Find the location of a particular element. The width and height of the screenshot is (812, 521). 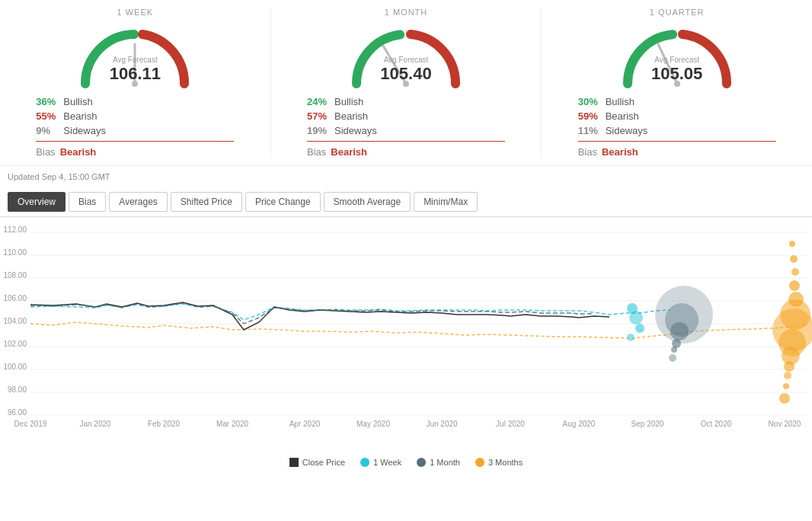

panel-1quarter-title: 1 QUARTER is located at coordinates (677, 12).